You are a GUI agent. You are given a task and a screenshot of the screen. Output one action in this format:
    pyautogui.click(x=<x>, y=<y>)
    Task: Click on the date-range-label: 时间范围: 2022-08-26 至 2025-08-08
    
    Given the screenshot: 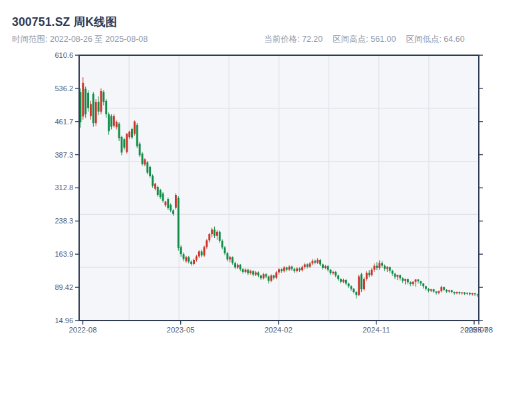 What is the action you would take?
    pyautogui.click(x=80, y=40)
    